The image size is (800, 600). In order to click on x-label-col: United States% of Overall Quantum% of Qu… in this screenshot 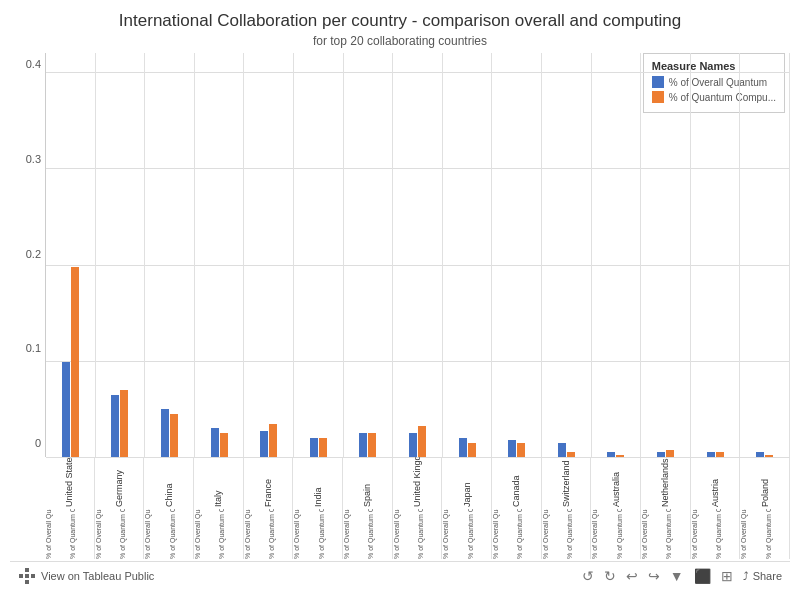, I will do `click(70, 508)`.